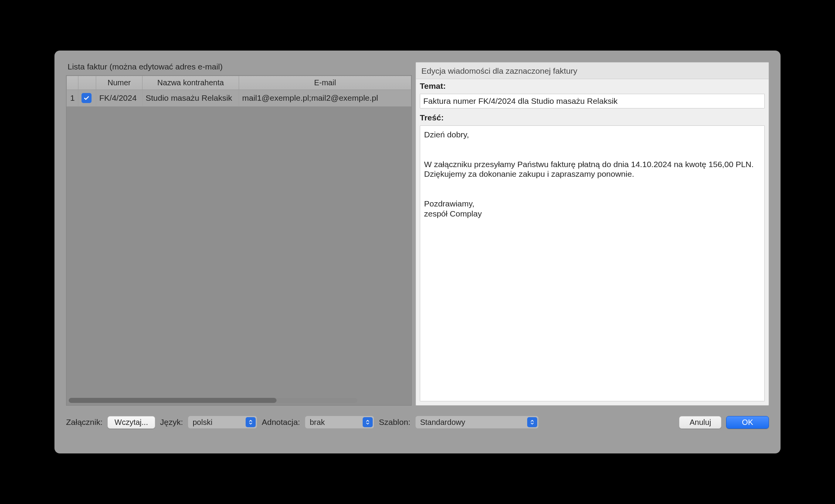 The height and width of the screenshot is (504, 835). Describe the element at coordinates (87, 83) in the screenshot. I see `col-check-header` at that location.